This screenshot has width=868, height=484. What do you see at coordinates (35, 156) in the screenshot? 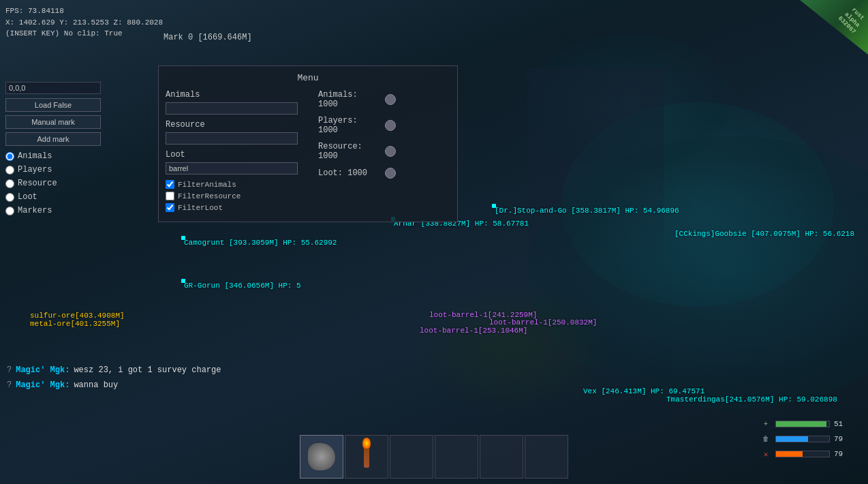
I see `radio-animals-text: Animals` at bounding box center [35, 156].